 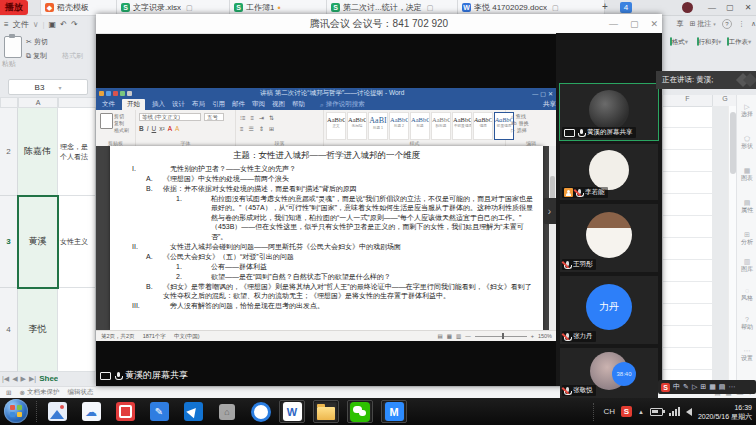 What do you see at coordinates (342, 104) in the screenshot?
I see `tell-me-search: ⌕操作说明搜索` at bounding box center [342, 104].